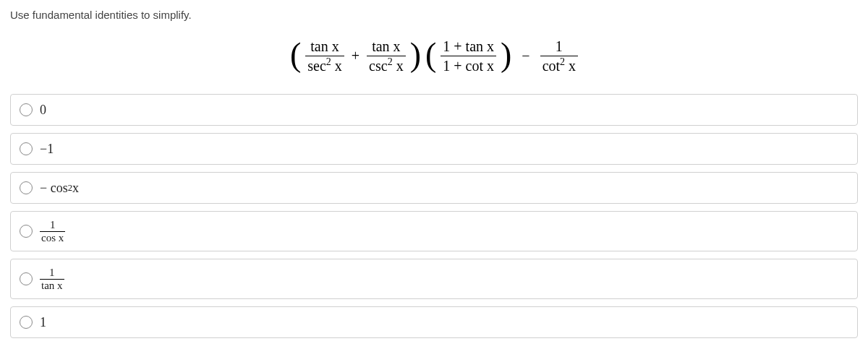 Image resolution: width=868 pixels, height=362 pixels. What do you see at coordinates (434, 188) in the screenshot?
I see `option-c: − cos2 x` at bounding box center [434, 188].